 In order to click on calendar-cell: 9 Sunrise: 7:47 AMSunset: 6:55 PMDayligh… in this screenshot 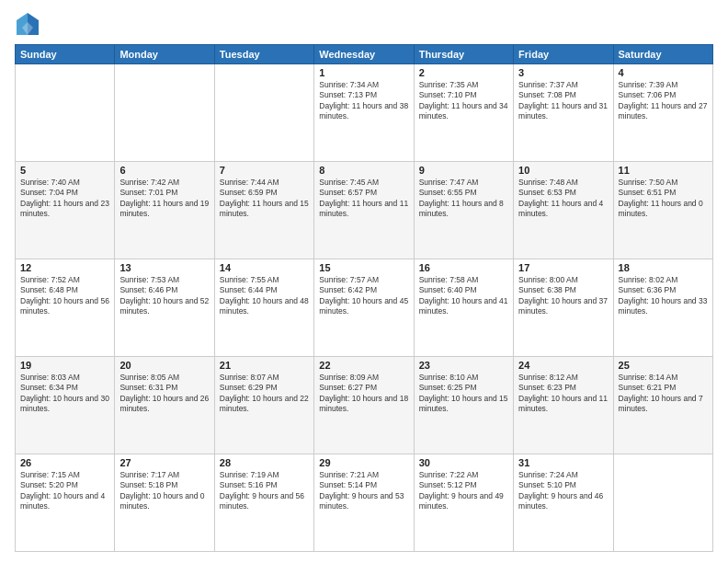, I will do `click(463, 211)`.